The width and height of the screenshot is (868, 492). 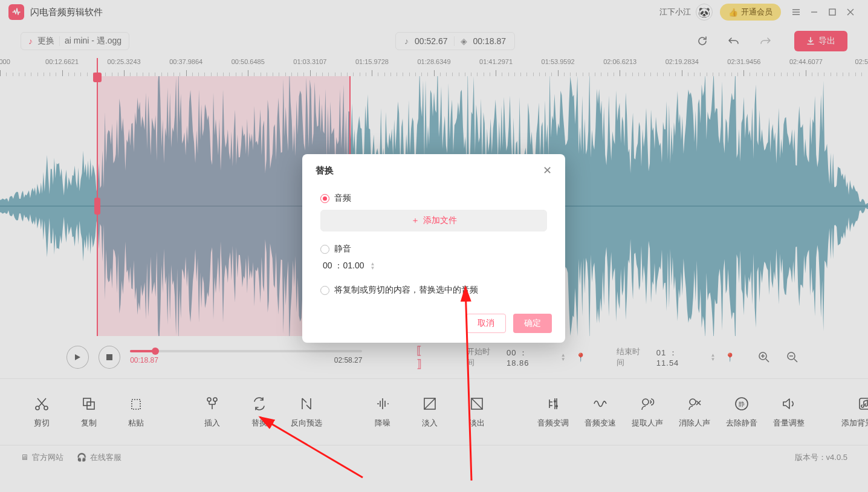 What do you see at coordinates (647, 412) in the screenshot?
I see `tool-extract-voice: 提取人声` at bounding box center [647, 412].